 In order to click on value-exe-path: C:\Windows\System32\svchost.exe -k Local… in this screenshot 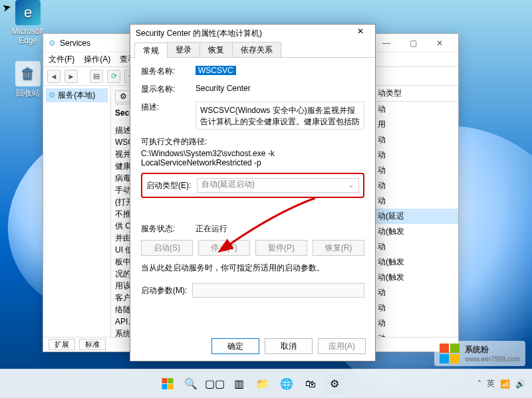, I will do `click(253, 158)`.